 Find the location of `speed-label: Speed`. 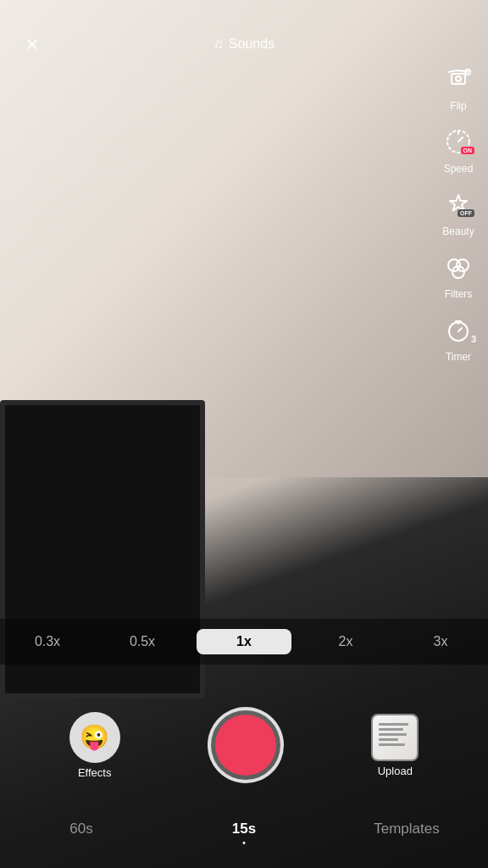

speed-label: Speed is located at coordinates (459, 169).